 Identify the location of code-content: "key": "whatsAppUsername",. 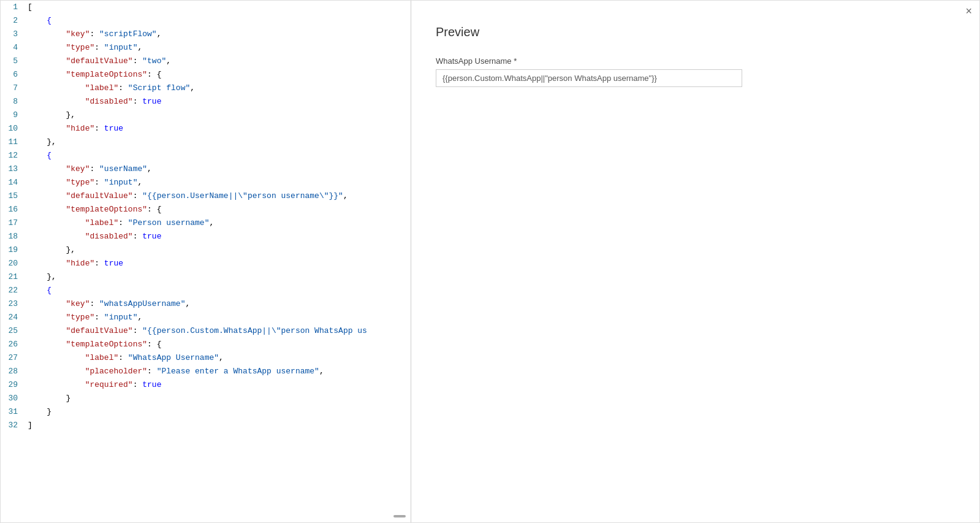
(218, 304).